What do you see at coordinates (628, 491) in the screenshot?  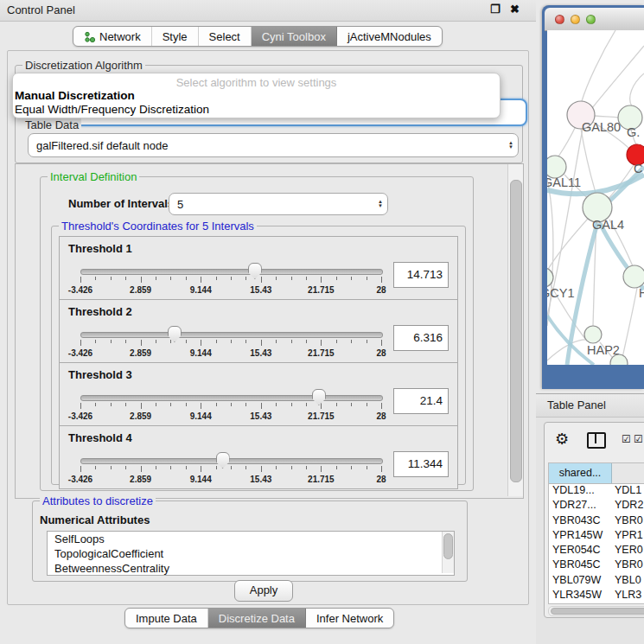 I see `table-cell: YDL1` at bounding box center [628, 491].